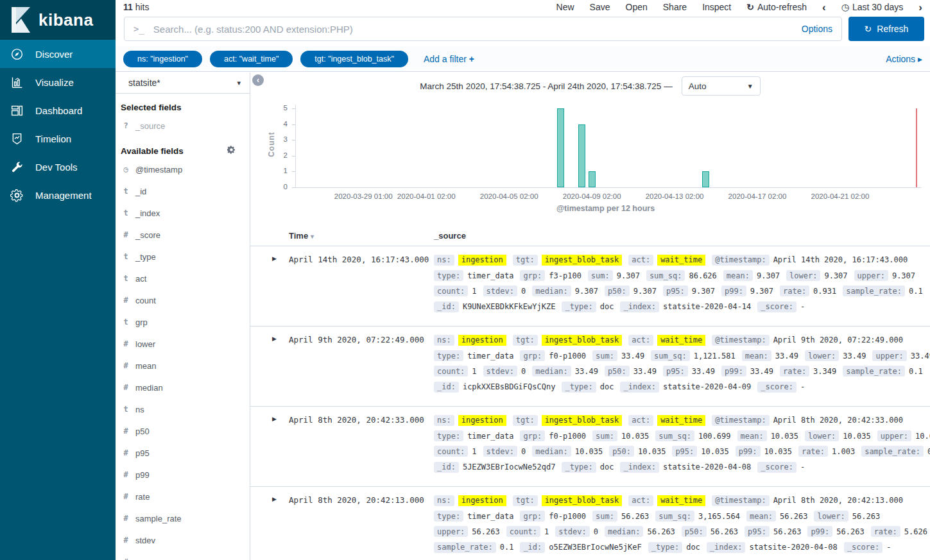 This screenshot has width=930, height=560. What do you see at coordinates (675, 7) in the screenshot?
I see `menu-share: Share` at bounding box center [675, 7].